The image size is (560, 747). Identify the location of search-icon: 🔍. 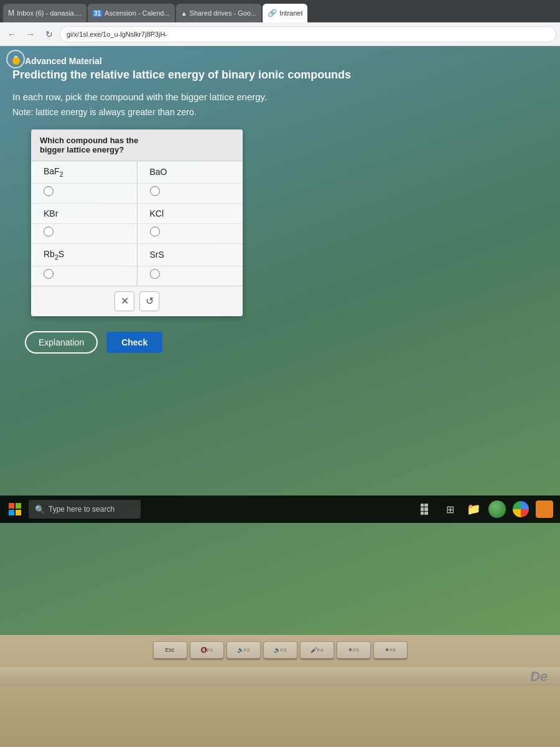
(40, 509).